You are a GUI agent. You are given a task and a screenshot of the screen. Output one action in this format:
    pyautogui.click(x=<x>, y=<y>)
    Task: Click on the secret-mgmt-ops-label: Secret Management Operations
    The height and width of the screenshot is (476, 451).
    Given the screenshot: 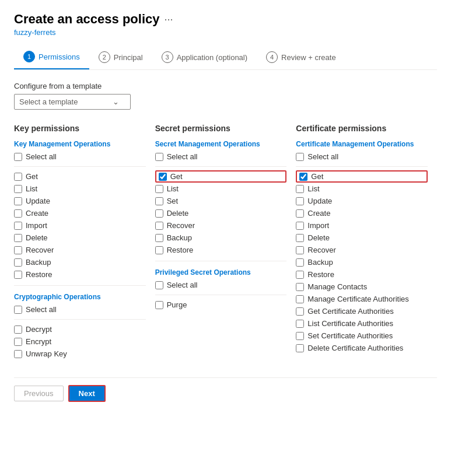 What is the action you would take?
    pyautogui.click(x=221, y=144)
    